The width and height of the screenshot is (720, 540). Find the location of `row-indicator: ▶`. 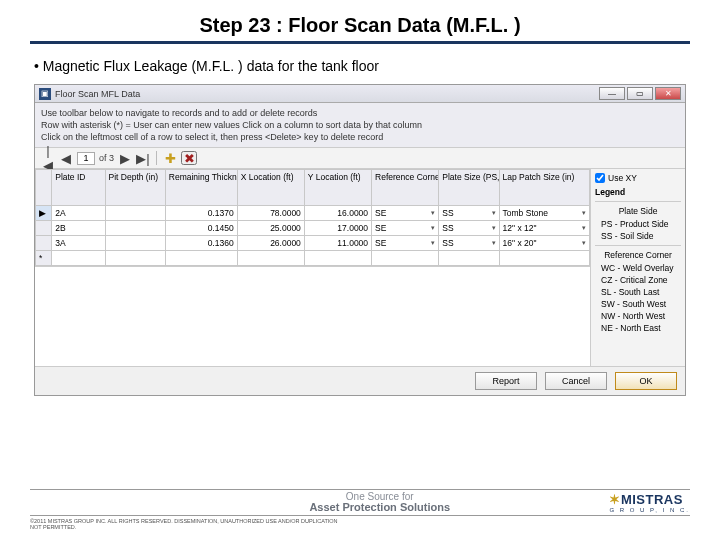

row-indicator: ▶ is located at coordinates (44, 214).